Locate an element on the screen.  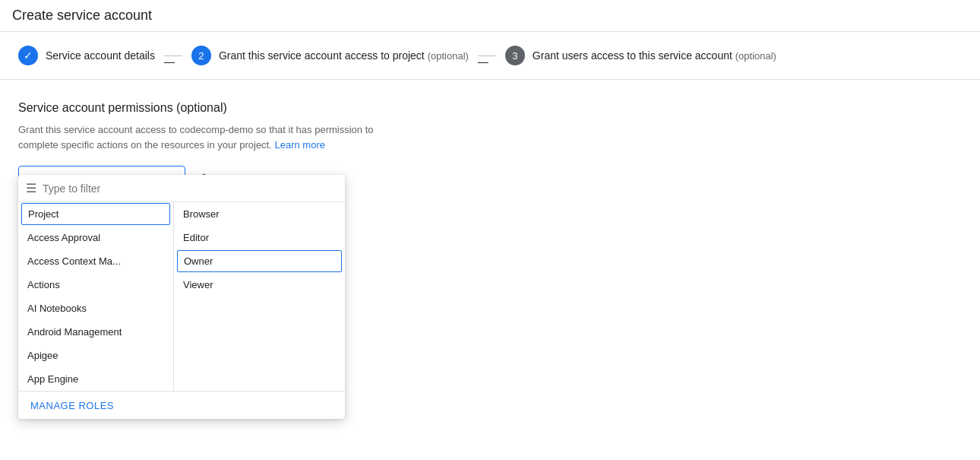
list-item: App Engine is located at coordinates (96, 379).